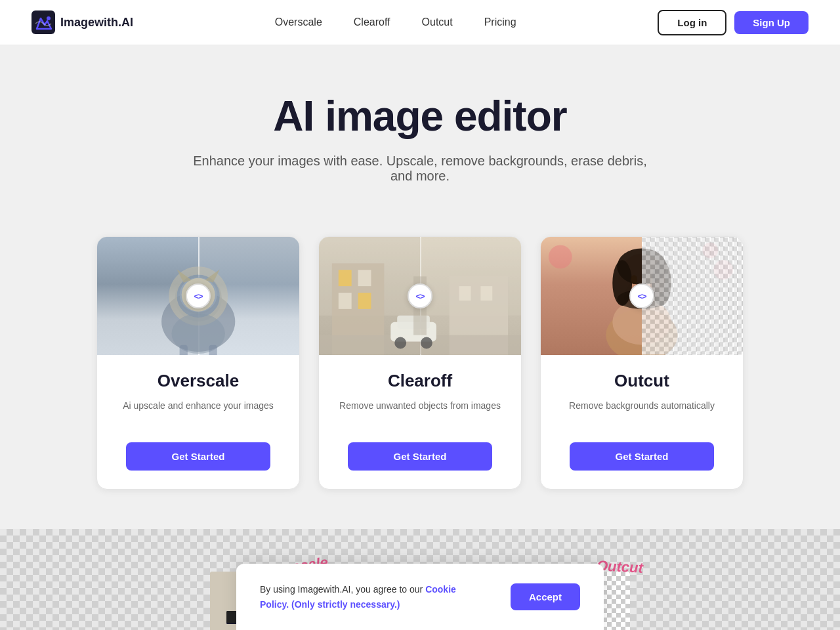 This screenshot has height=630, width=840. I want to click on split-handle-overscale: <>, so click(198, 296).